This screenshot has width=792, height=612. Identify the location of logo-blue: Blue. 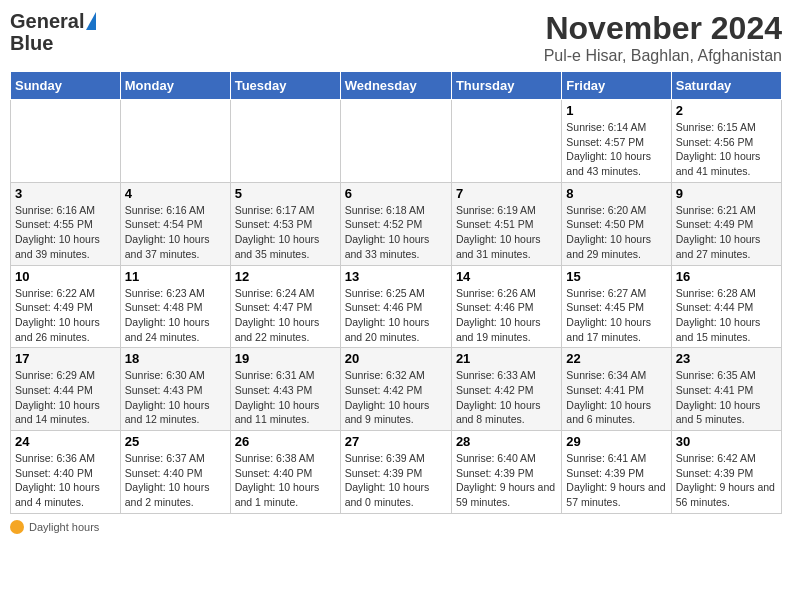
(32, 43).